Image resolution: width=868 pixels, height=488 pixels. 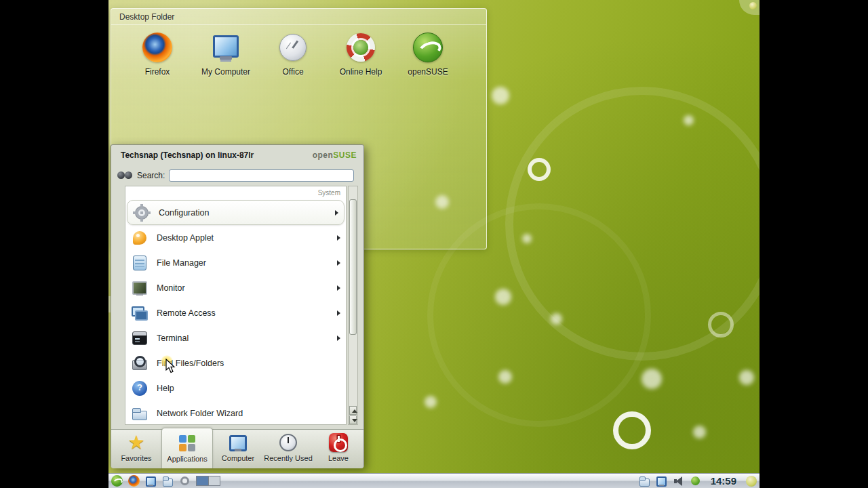 What do you see at coordinates (361, 72) in the screenshot?
I see `desktop-icon-label: Online Help` at bounding box center [361, 72].